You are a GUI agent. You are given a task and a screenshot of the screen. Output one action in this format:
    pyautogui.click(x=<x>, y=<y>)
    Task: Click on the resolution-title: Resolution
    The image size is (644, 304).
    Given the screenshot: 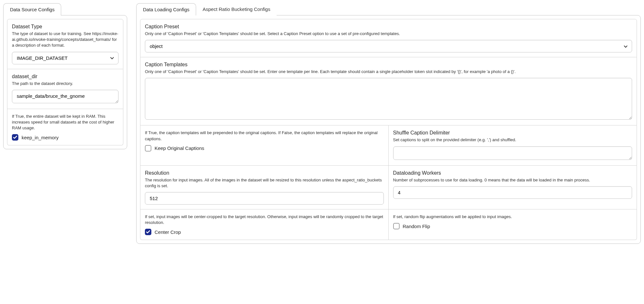 What is the action you would take?
    pyautogui.click(x=264, y=173)
    